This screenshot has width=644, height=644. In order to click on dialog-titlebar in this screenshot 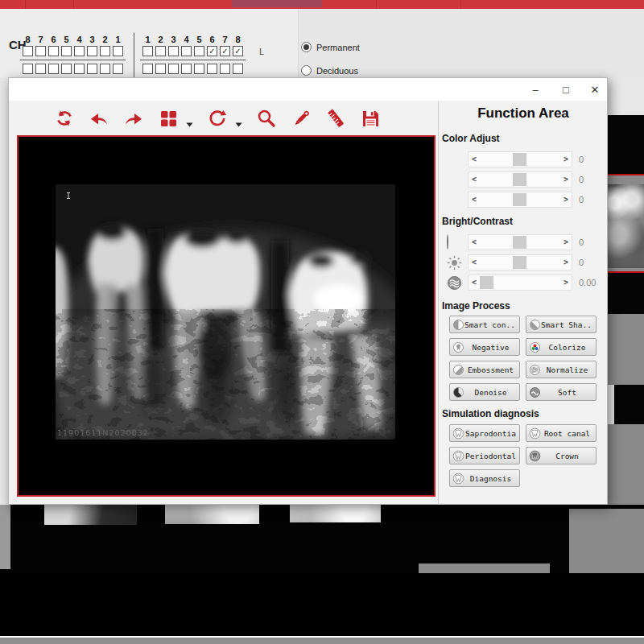, I will do `click(308, 89)`.